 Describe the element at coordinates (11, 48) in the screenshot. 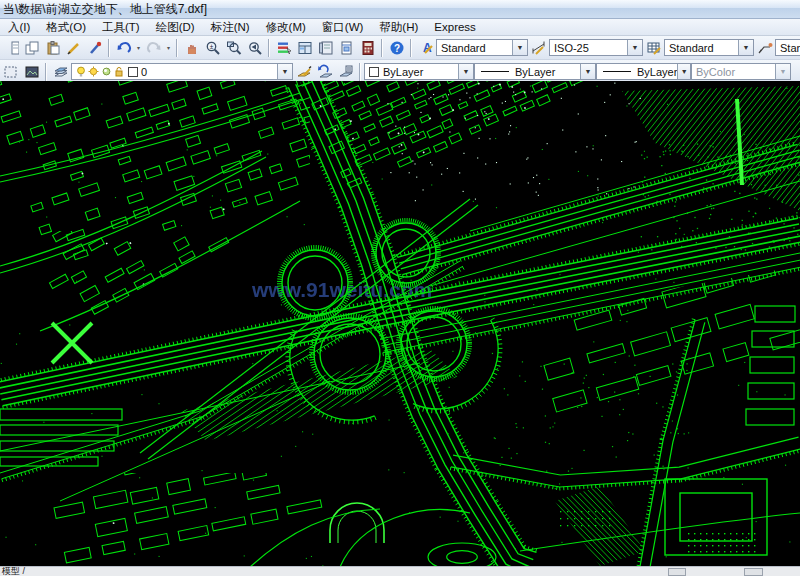

I see `clipped-left-icon` at that location.